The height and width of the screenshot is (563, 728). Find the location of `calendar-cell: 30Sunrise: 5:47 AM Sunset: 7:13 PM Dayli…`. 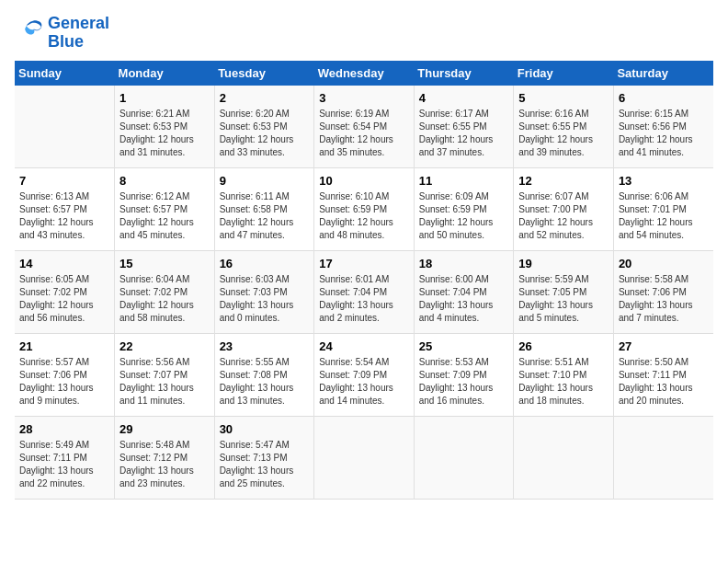

calendar-cell: 30Sunrise: 5:47 AM Sunset: 7:13 PM Dayli… is located at coordinates (265, 458).